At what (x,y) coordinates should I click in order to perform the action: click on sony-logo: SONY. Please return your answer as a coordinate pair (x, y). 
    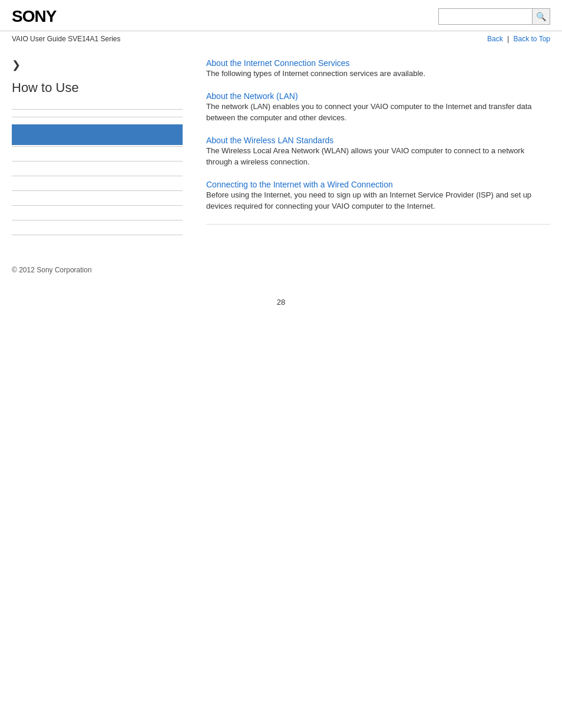
    Looking at the image, I should click on (34, 17).